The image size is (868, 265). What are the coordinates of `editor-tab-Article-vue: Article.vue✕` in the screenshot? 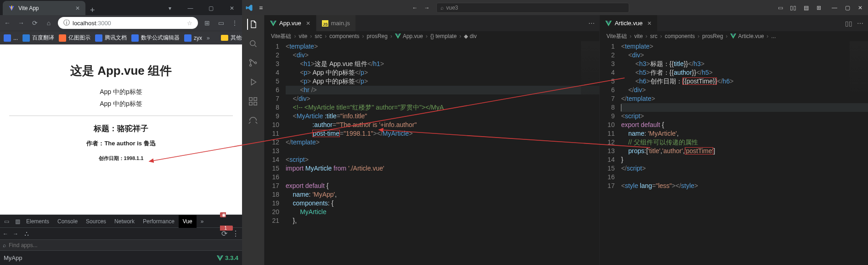 It's located at (629, 23).